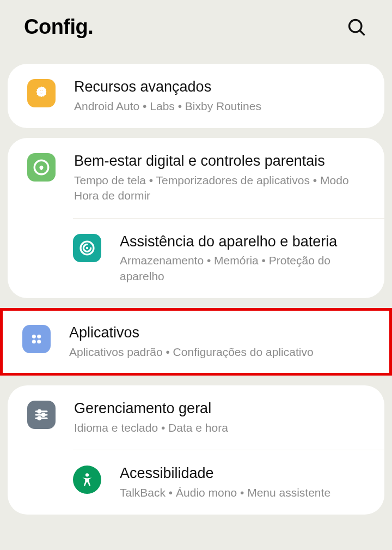 Image resolution: width=392 pixels, height=550 pixels. I want to click on highlighted-row: Aplicativos Aplicativos padrão • Configu…, so click(196, 342).